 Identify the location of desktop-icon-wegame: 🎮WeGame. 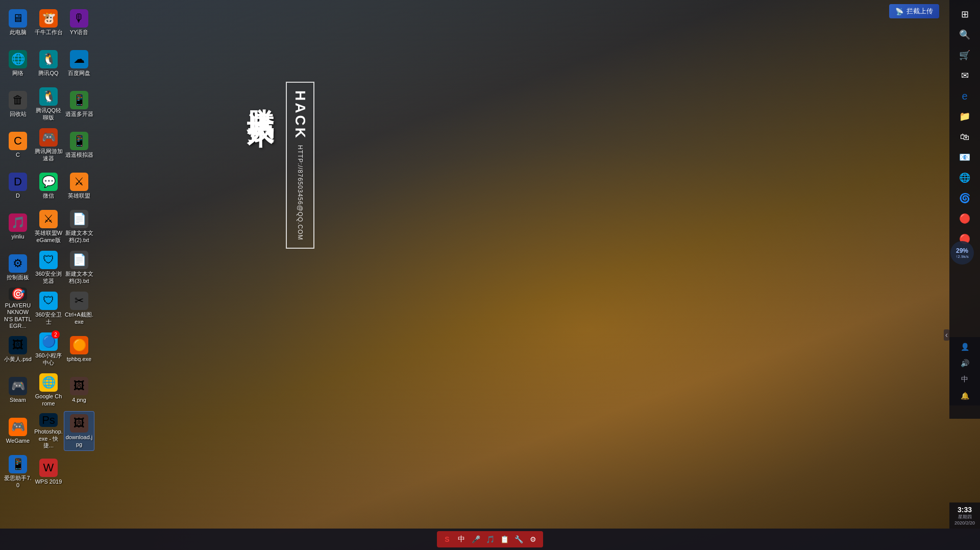
(18, 431).